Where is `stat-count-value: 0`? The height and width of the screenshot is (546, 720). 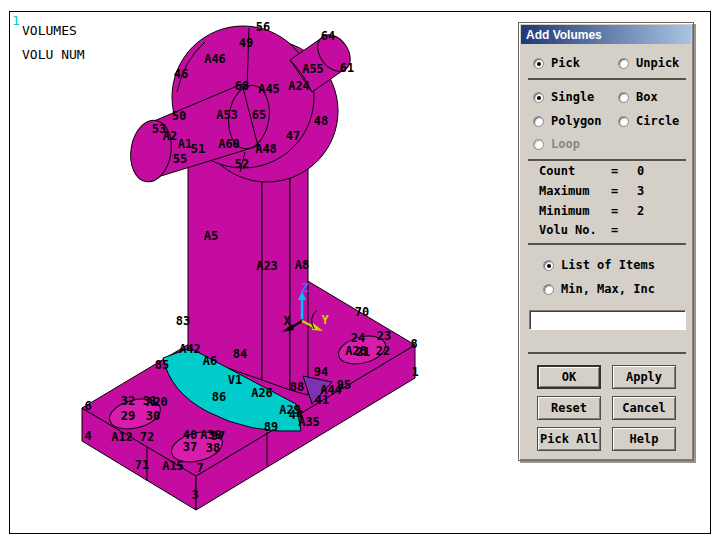
stat-count-value: 0 is located at coordinates (640, 171).